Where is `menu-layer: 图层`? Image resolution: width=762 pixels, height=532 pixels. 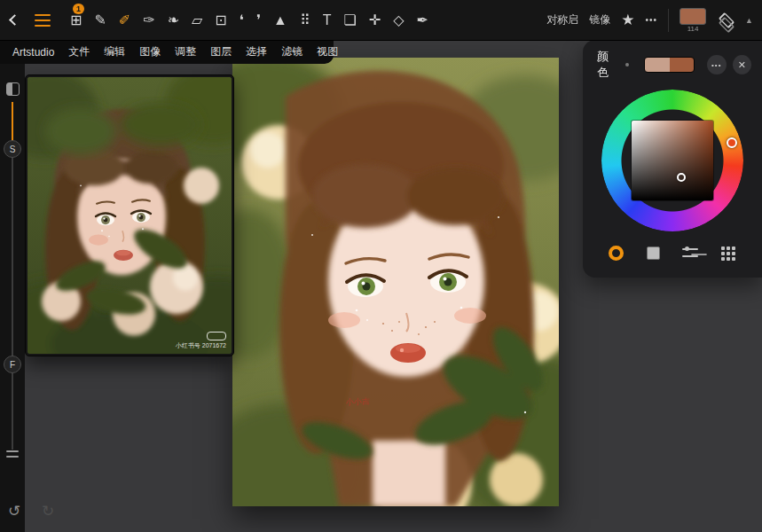 menu-layer: 图层 is located at coordinates (221, 51).